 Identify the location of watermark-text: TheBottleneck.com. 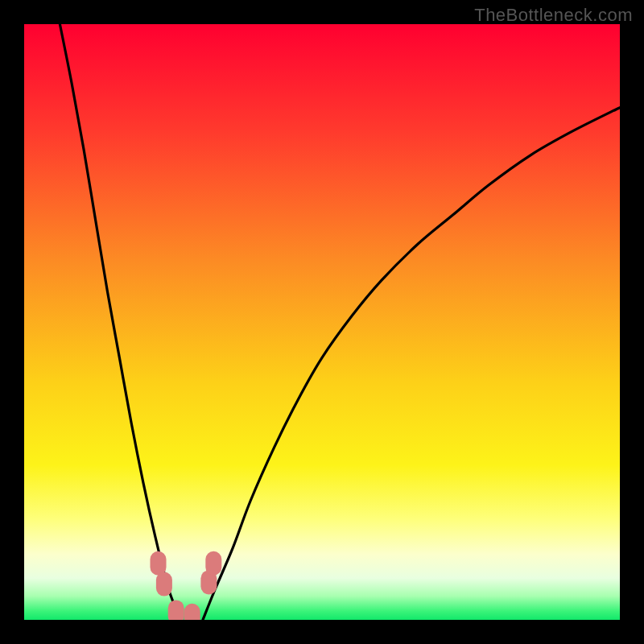
(554, 15).